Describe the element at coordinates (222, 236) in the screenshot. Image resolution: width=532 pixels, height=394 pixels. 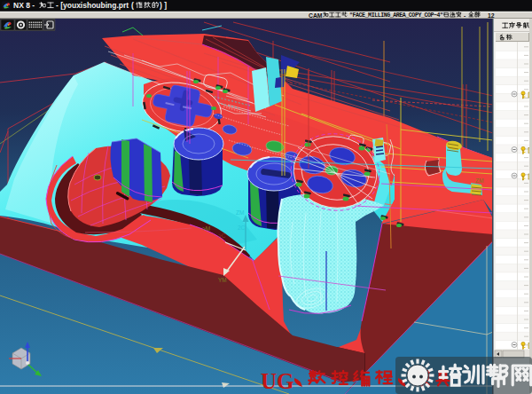
I see `svg-text: >C` at that location.